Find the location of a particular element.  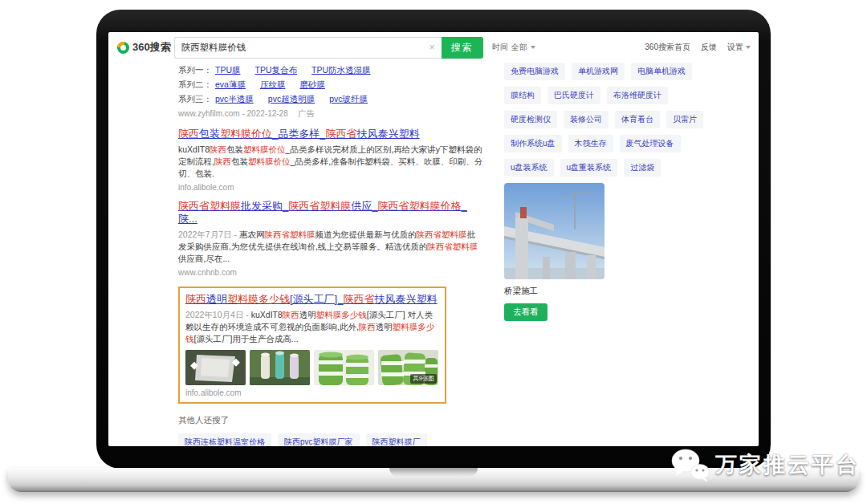

sidebar-tag-chip: 单机游戏网 is located at coordinates (598, 71).